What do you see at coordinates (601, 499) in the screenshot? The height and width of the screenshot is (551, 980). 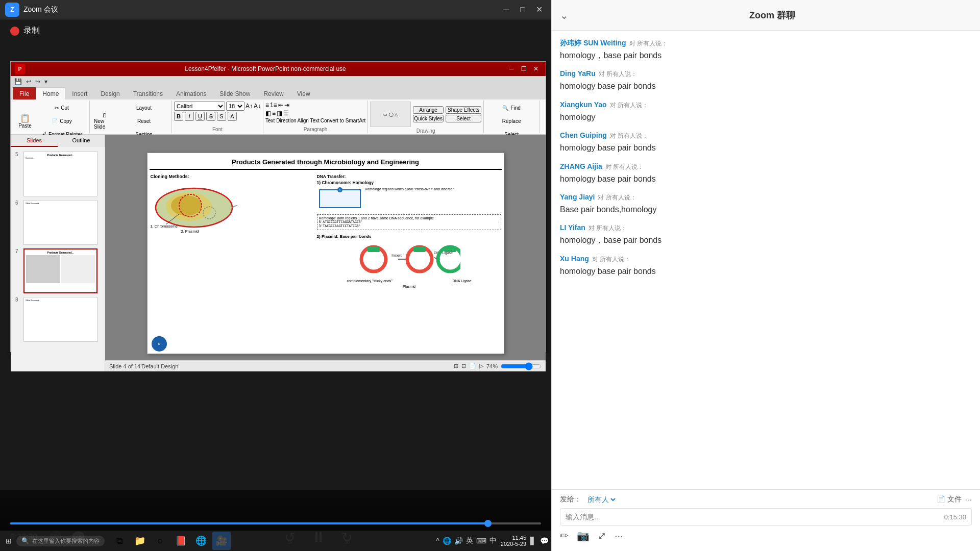 I see `chat-to-select: 所有人` at bounding box center [601, 499].